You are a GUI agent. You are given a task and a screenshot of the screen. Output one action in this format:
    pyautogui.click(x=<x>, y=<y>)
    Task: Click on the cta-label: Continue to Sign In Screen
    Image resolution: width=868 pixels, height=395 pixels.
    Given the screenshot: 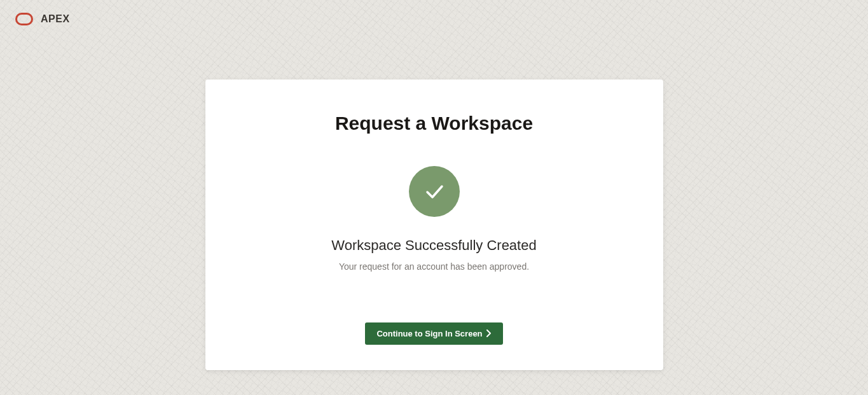 What is the action you would take?
    pyautogui.click(x=429, y=333)
    